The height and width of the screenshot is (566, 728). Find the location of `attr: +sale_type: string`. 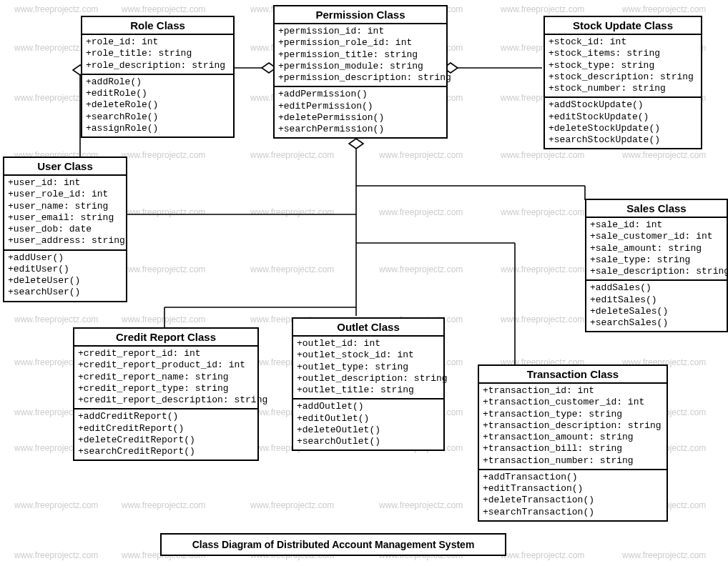

attr: +sale_type: string is located at coordinates (656, 260).